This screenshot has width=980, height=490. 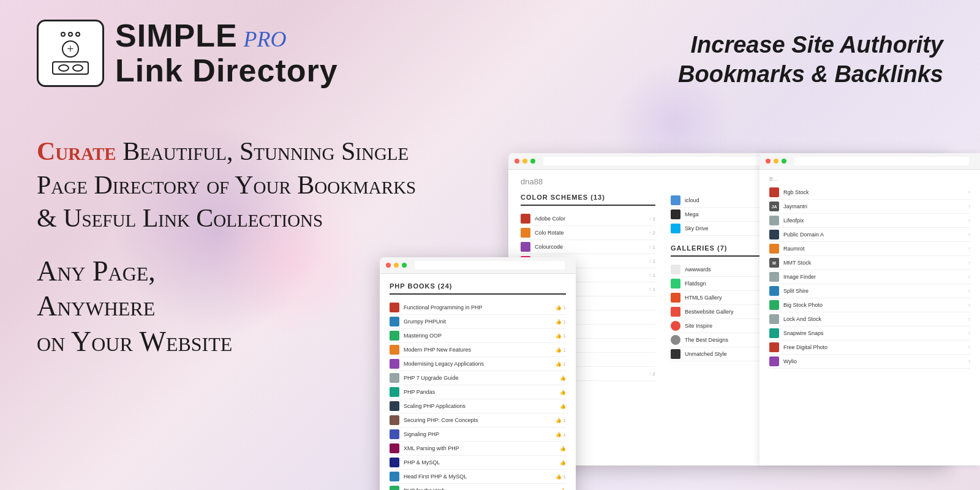 What do you see at coordinates (490, 265) in the screenshot?
I see `front-title-bar` at bounding box center [490, 265].